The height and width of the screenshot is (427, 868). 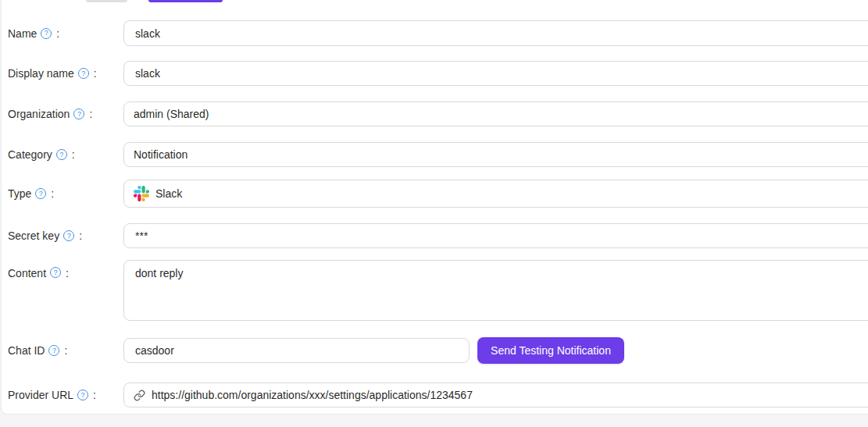 I want to click on type-select-value: Slack, so click(x=169, y=194).